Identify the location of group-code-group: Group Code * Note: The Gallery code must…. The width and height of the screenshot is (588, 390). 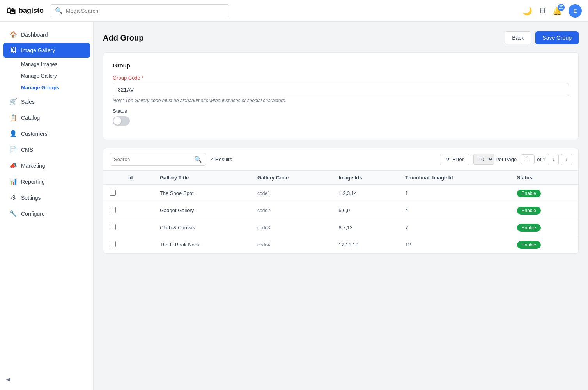
(341, 89).